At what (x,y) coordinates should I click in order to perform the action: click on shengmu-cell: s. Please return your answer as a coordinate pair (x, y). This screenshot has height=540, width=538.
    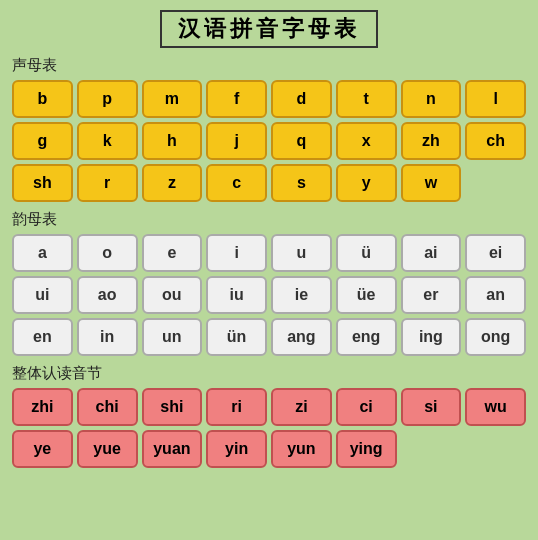
    Looking at the image, I should click on (302, 183).